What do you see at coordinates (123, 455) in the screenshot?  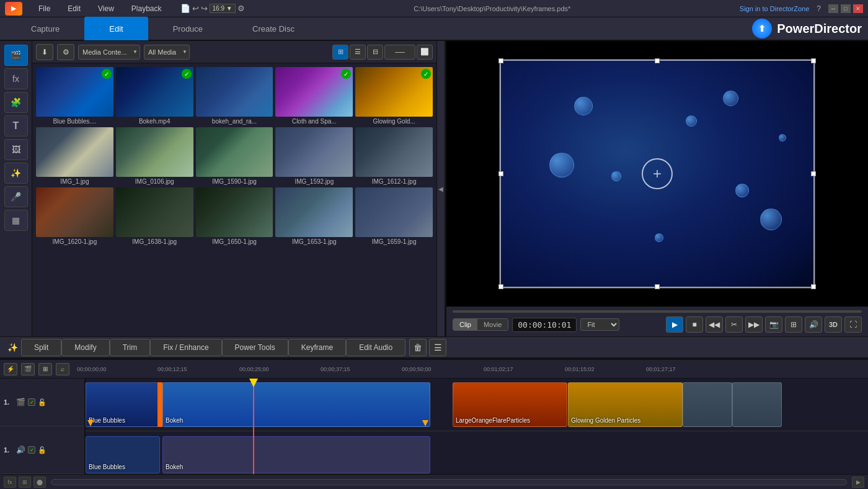 I see `audio-clip-blue-bubbles: Blue Bubbles` at bounding box center [123, 455].